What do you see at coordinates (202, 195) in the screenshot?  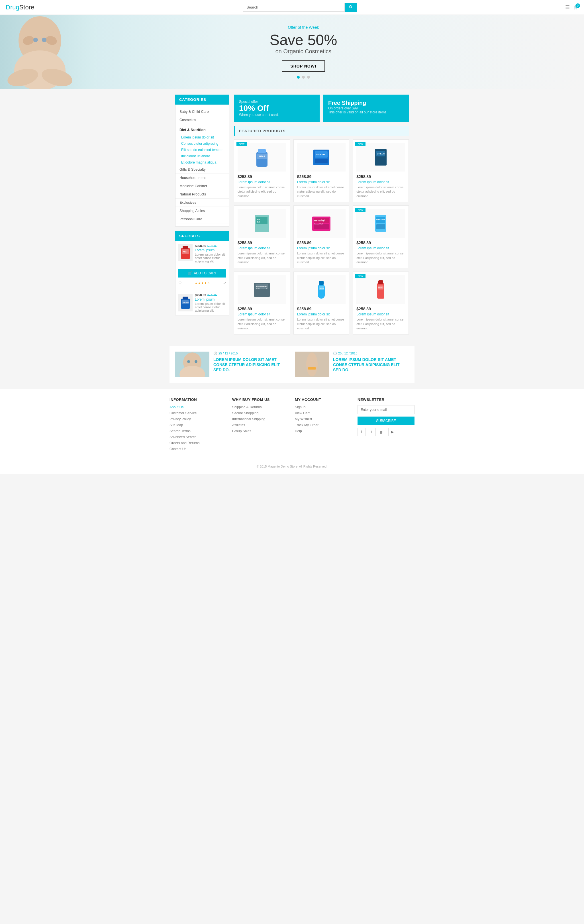 I see `cat-natural: Natural Products` at bounding box center [202, 195].